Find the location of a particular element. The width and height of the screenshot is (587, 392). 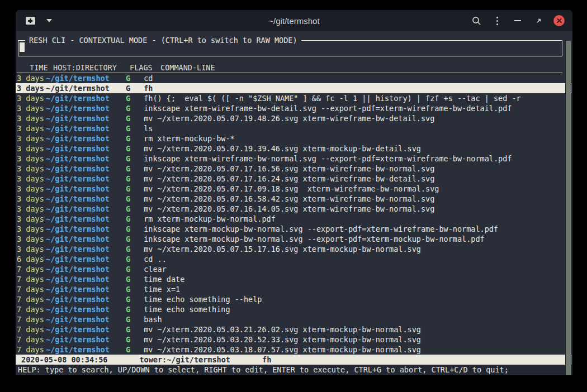

search-icon is located at coordinates (476, 21).